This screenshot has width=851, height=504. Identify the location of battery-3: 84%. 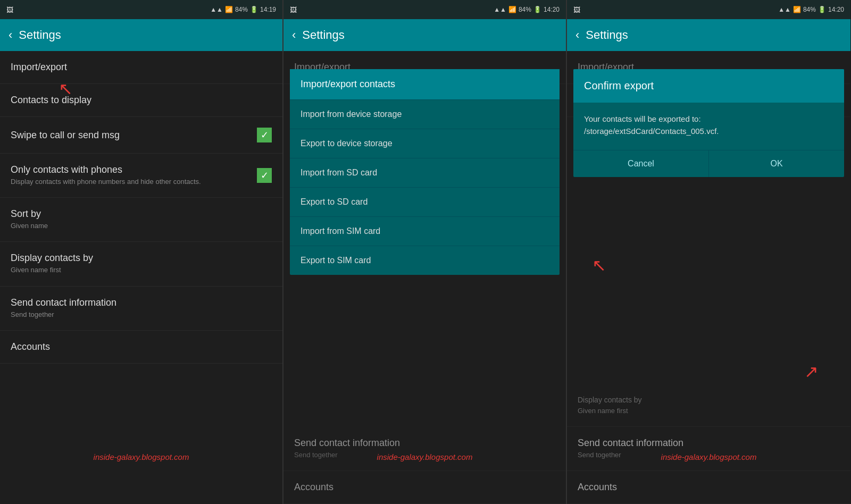
(810, 10).